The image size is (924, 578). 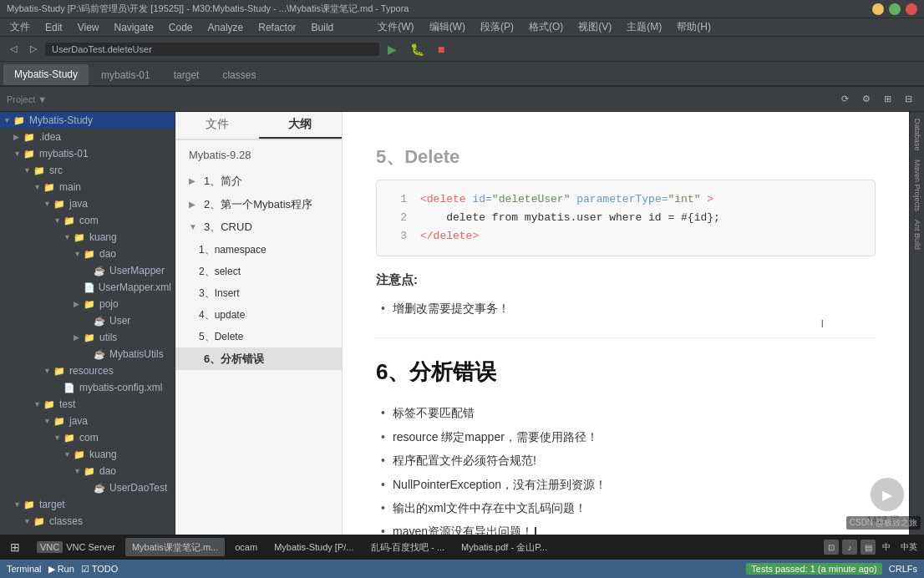 What do you see at coordinates (887, 494) in the screenshot?
I see `play-button: ▶` at bounding box center [887, 494].